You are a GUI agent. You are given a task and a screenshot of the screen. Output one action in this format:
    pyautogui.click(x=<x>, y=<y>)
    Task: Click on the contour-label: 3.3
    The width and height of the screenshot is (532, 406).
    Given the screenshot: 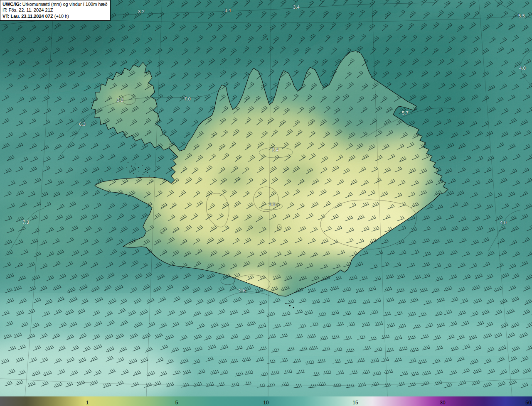 What is the action you would take?
    pyautogui.click(x=120, y=100)
    